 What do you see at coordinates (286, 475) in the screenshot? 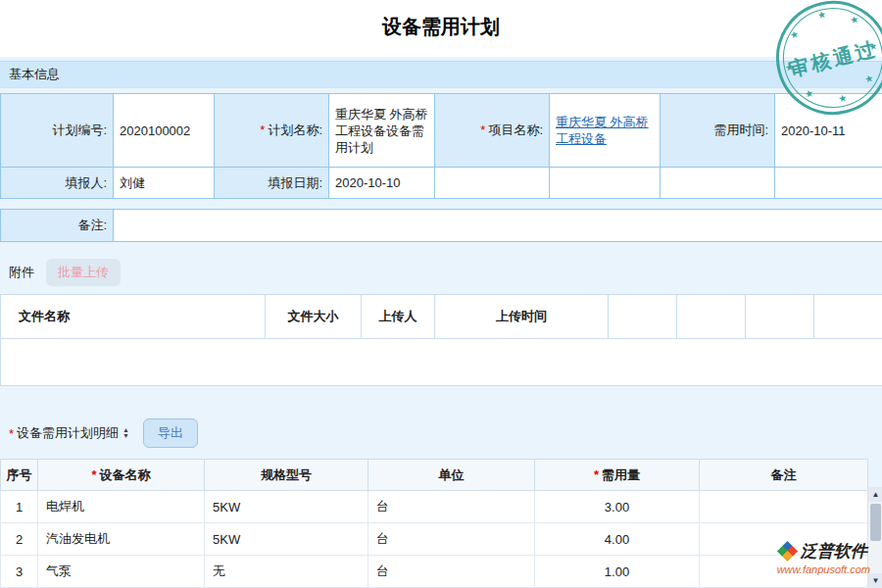
I see `spec-header: 规格型号` at bounding box center [286, 475].